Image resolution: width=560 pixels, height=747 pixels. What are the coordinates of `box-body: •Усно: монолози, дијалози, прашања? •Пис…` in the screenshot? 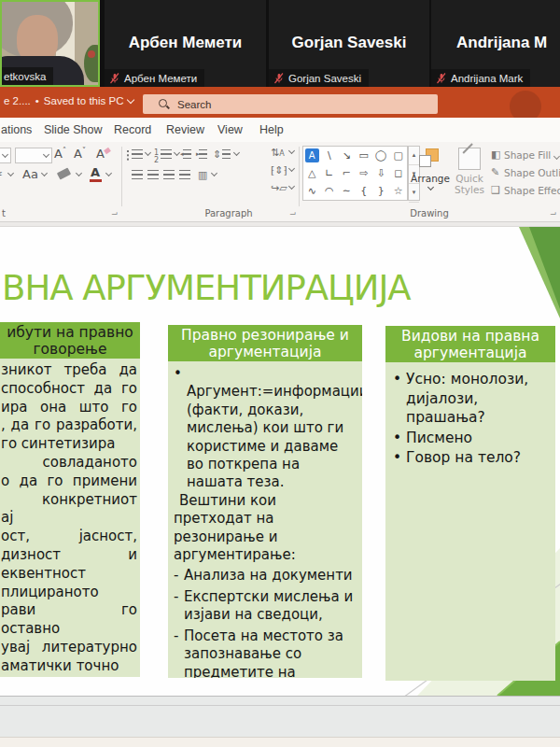 It's located at (470, 521).